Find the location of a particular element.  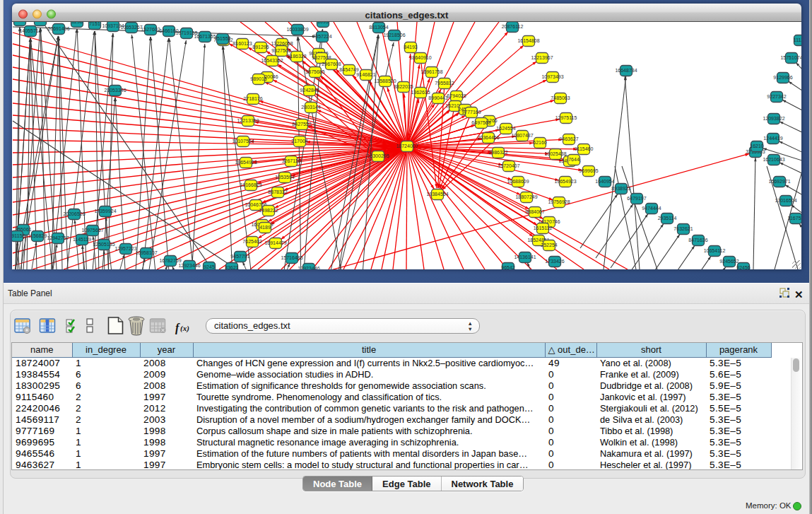

svg-text: 20876112 is located at coordinates (513, 27).